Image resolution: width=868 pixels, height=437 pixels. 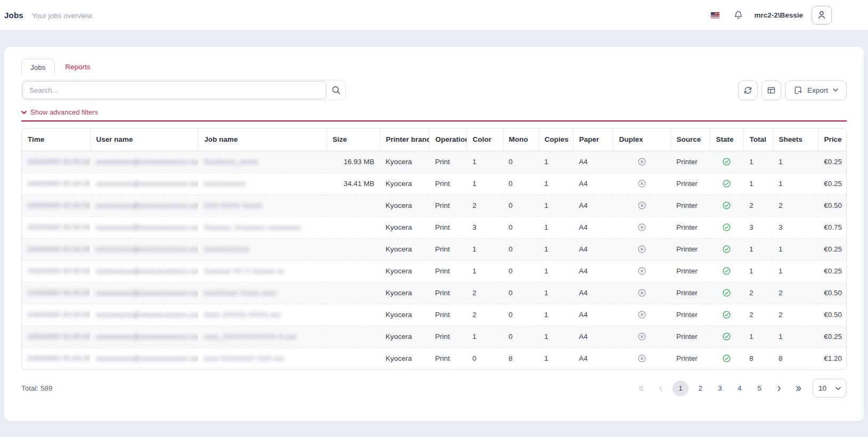 What do you see at coordinates (816, 91) in the screenshot?
I see `export-button: Export` at bounding box center [816, 91].